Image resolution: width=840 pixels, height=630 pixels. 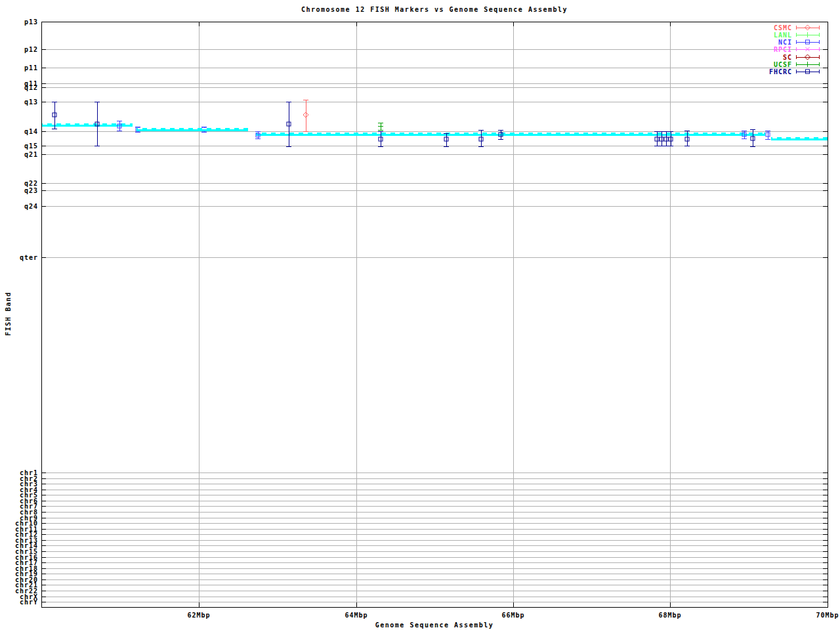 I want to click on legend-label: UCSF, so click(x=783, y=64).